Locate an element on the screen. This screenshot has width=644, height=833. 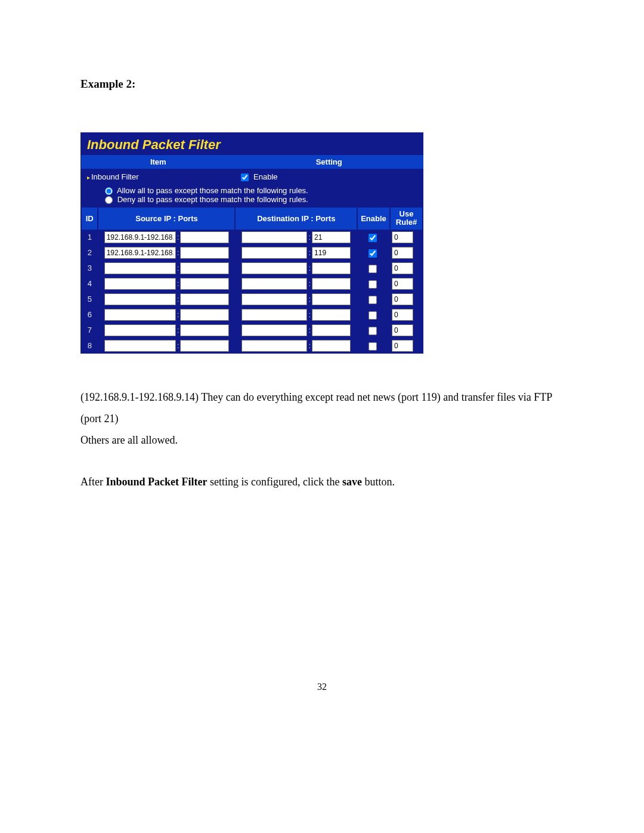
inbound-filter-label: ▸Inbound Filter is located at coordinates (158, 177).